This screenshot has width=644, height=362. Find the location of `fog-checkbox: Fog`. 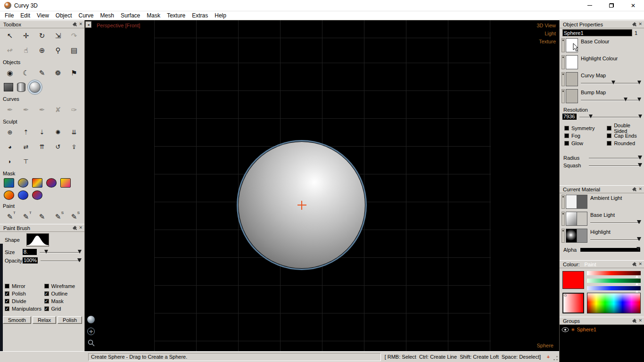

fog-checkbox: Fog is located at coordinates (586, 136).